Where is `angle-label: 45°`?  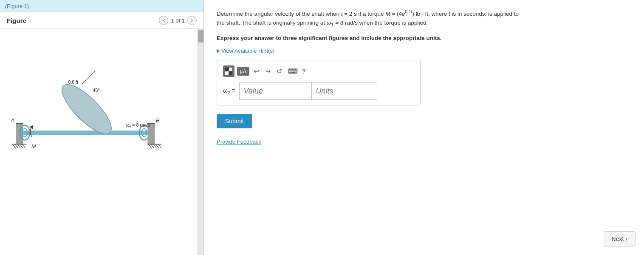
angle-label: 45° is located at coordinates (96, 90).